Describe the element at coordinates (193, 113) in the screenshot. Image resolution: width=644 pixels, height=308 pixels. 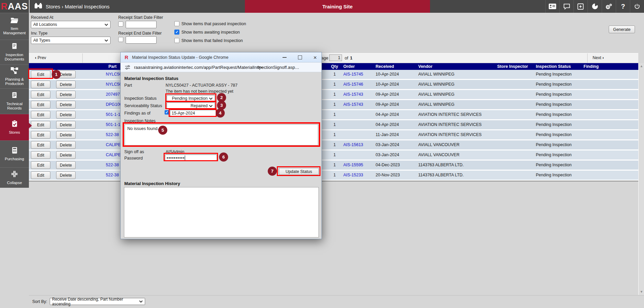
I see `findings-date-input: 15-Apr-2024` at that location.